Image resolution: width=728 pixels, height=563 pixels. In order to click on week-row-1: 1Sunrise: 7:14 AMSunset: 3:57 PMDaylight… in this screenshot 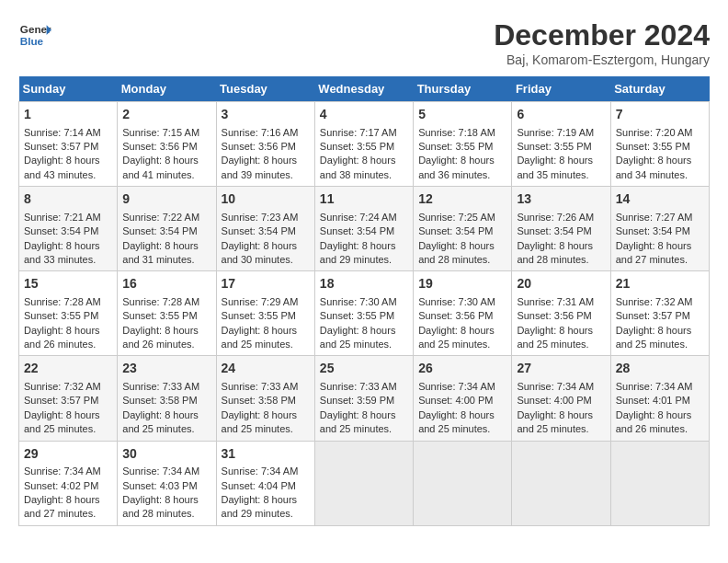, I will do `click(364, 144)`.